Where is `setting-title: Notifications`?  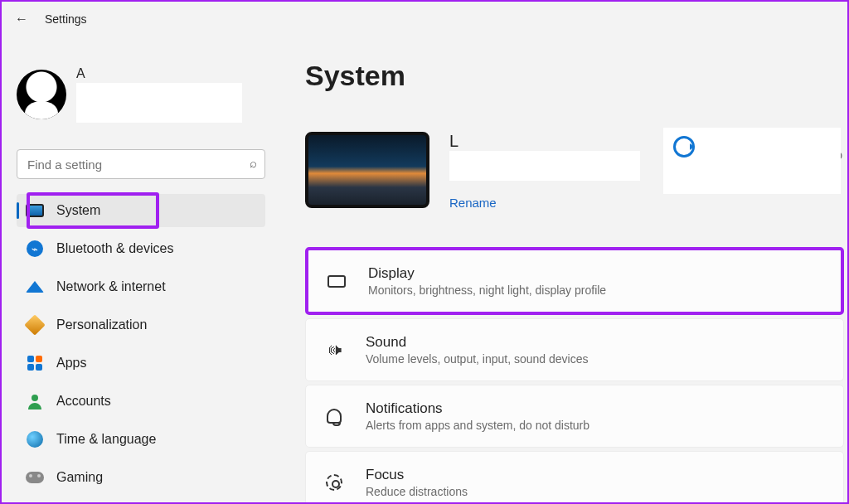
setting-title: Notifications is located at coordinates (478, 409).